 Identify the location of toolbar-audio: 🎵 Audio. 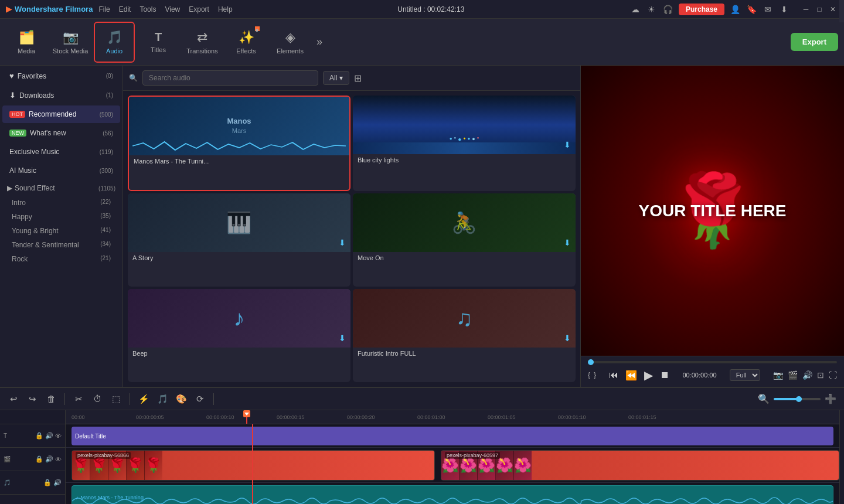
(114, 42).